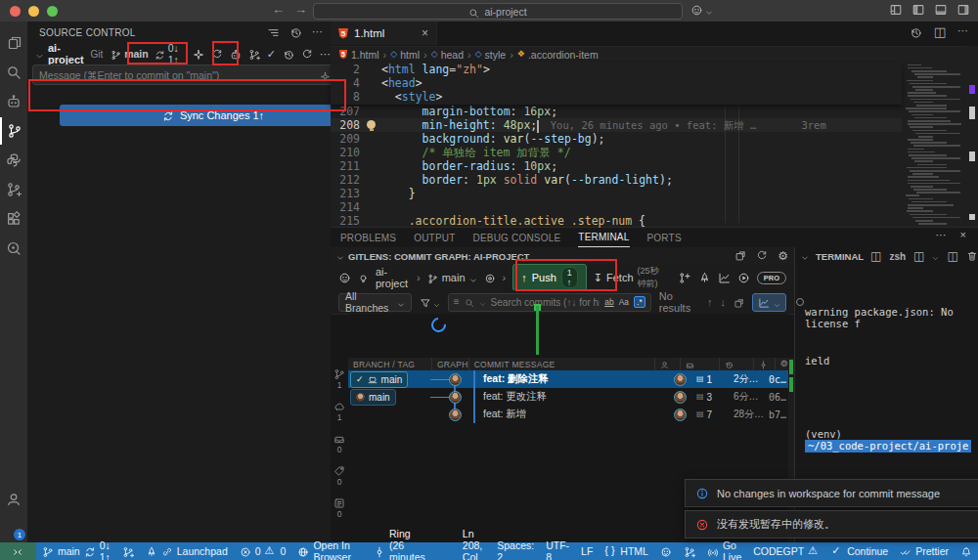 The width and height of the screenshot is (978, 560). Describe the element at coordinates (739, 303) in the screenshot. I see `open-results-icon` at that location.